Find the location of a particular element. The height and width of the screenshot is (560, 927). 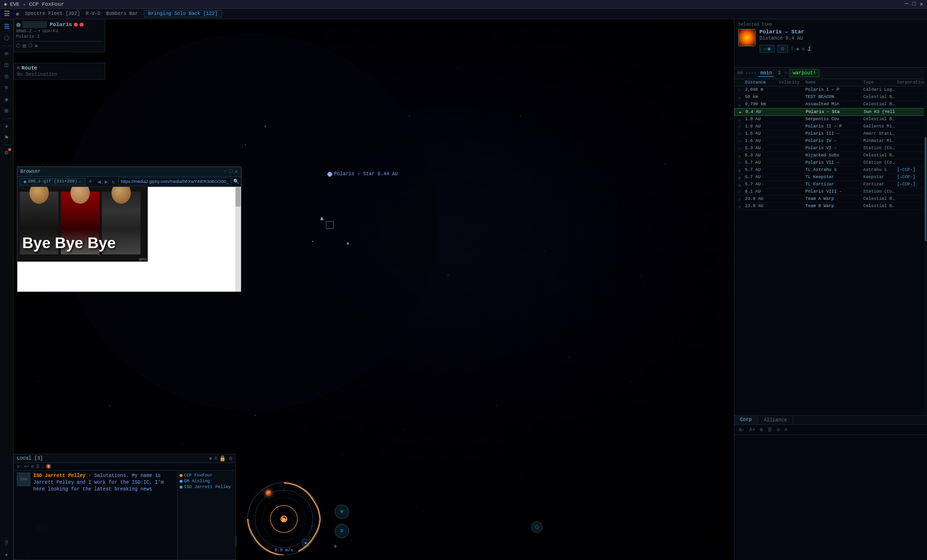

polaris-star-label: Polaris – Star 0.44 AU is located at coordinates (363, 174).